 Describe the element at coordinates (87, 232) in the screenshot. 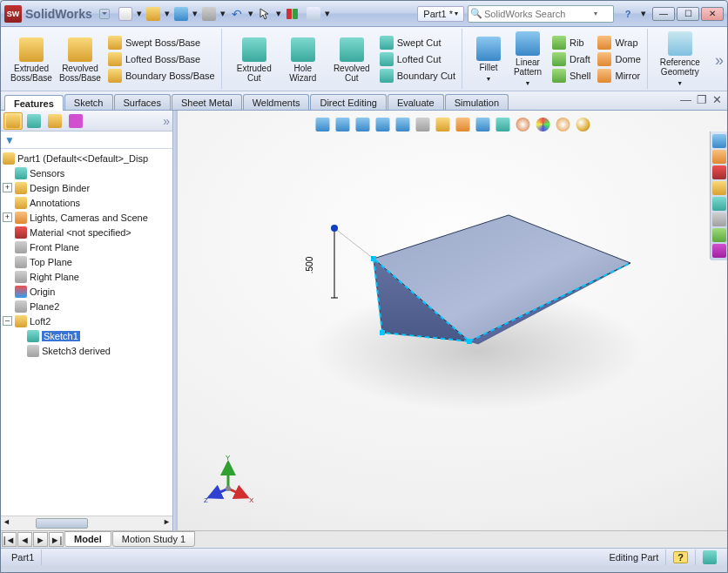

I see `tree-material: Material <not specified>` at that location.